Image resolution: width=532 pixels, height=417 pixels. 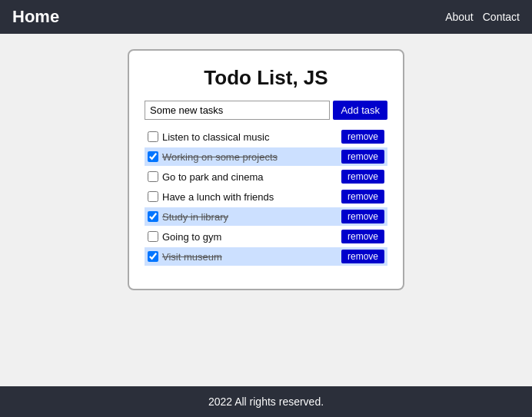 What do you see at coordinates (220, 157) in the screenshot?
I see `task-label-1: Working on some projects` at bounding box center [220, 157].